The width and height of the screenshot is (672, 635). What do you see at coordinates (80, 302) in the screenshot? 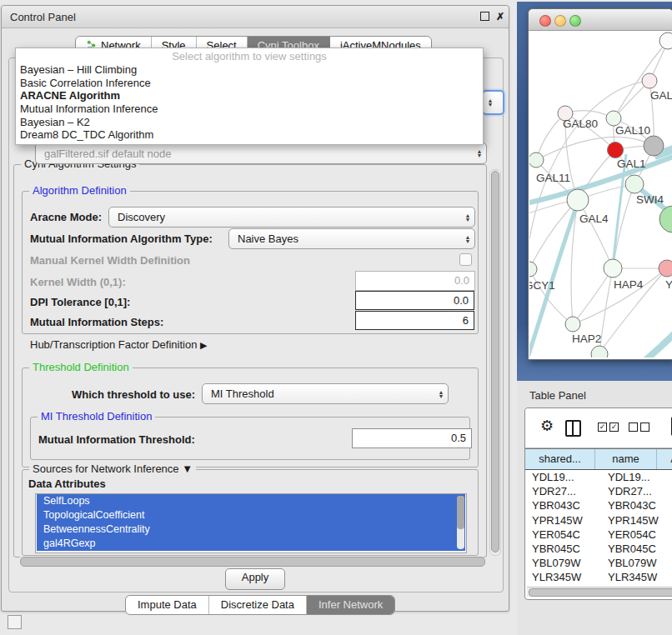
I see `dpi-tolerance-label: DPI Tolerance [0,1]:` at bounding box center [80, 302].